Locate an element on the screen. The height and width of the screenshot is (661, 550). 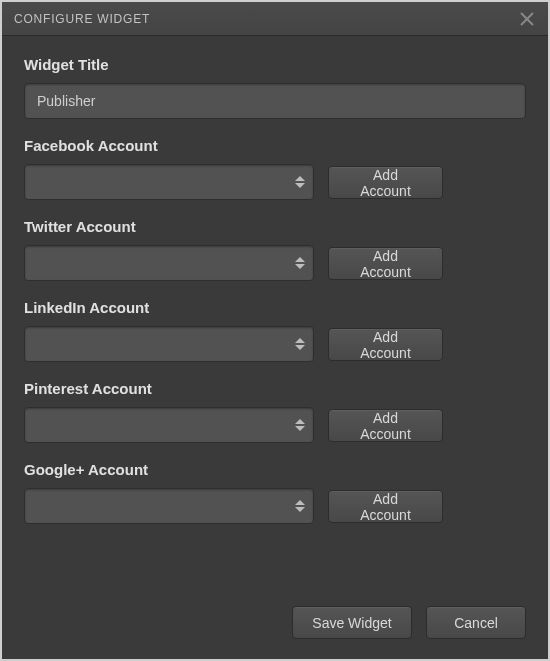
facebook-add-account-button: Add Account is located at coordinates (386, 182).